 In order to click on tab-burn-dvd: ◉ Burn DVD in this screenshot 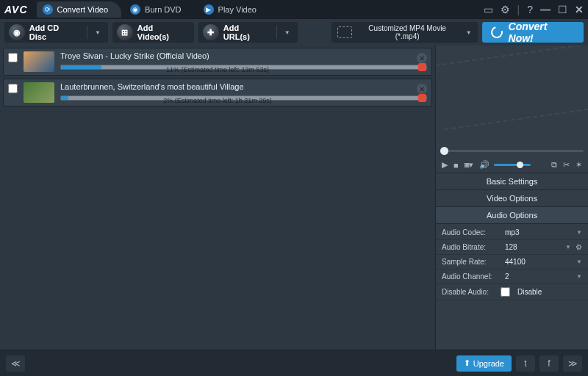, I will do `click(159, 10)`.